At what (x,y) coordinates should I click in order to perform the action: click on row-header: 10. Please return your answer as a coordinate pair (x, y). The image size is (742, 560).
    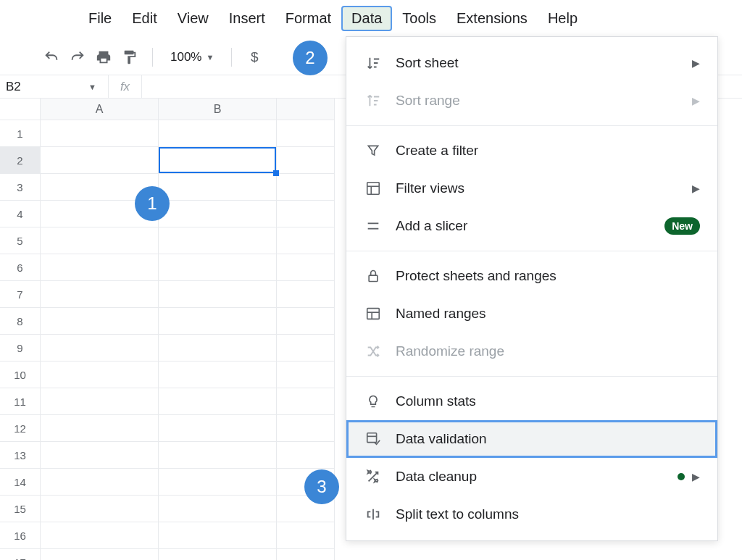
    Looking at the image, I should click on (20, 375).